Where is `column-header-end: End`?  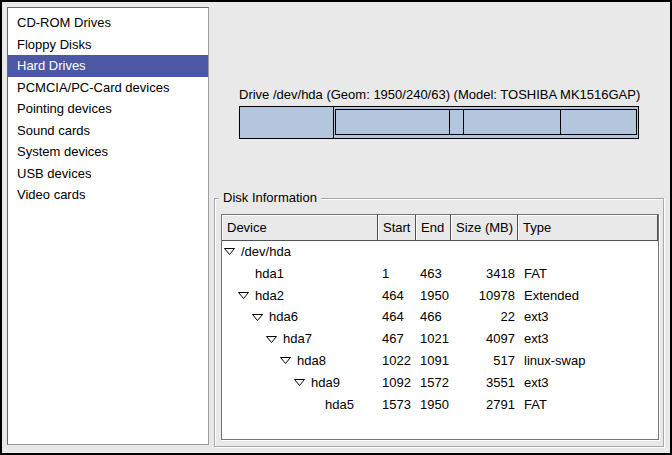 column-header-end: End is located at coordinates (434, 228).